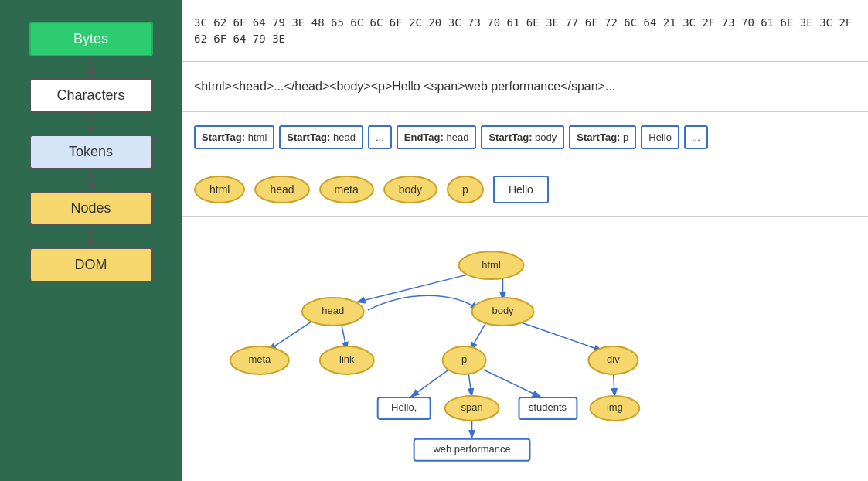  What do you see at coordinates (223, 138) in the screenshot?
I see `token-label-html: StartTag:` at bounding box center [223, 138].